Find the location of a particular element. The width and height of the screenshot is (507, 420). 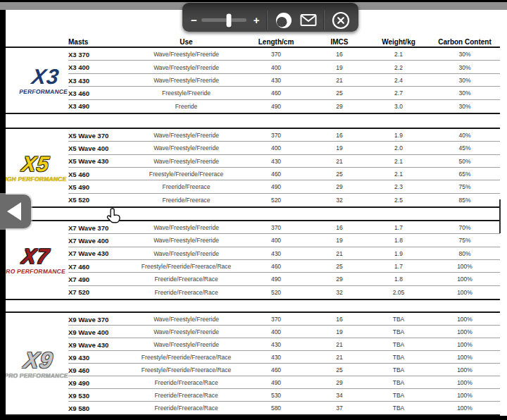

mast-model: X9 490 is located at coordinates (100, 383).